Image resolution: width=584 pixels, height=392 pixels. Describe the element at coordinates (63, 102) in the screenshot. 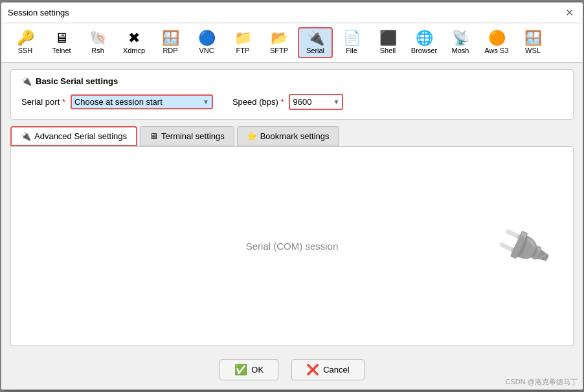

I see `serial-port-required: *` at that location.